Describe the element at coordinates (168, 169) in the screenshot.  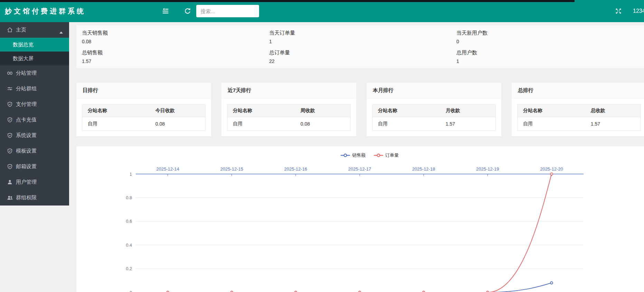
I see `svg-text: 2025-12-14` at that location.